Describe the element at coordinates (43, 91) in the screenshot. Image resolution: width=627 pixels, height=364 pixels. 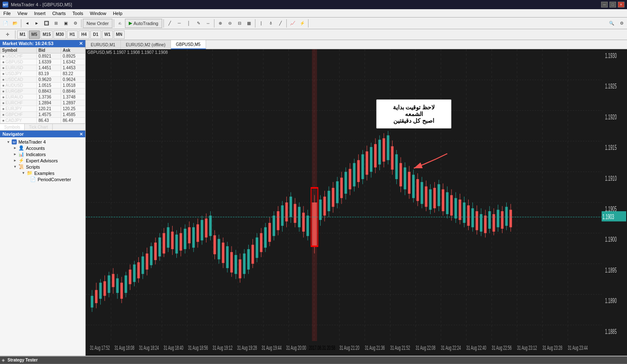
I see `market-watch-row: ●EURGBP 0.8843 0.8846` at that location.